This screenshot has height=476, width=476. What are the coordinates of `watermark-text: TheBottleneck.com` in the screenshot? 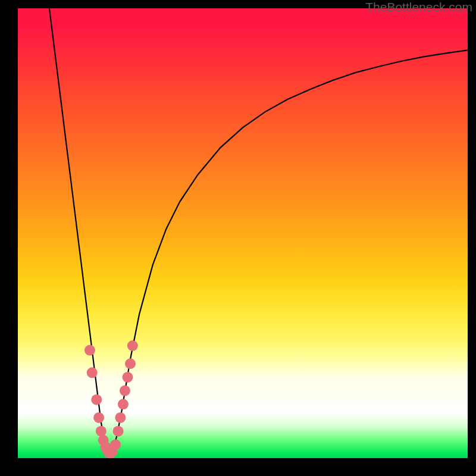 It's located at (419, 7).